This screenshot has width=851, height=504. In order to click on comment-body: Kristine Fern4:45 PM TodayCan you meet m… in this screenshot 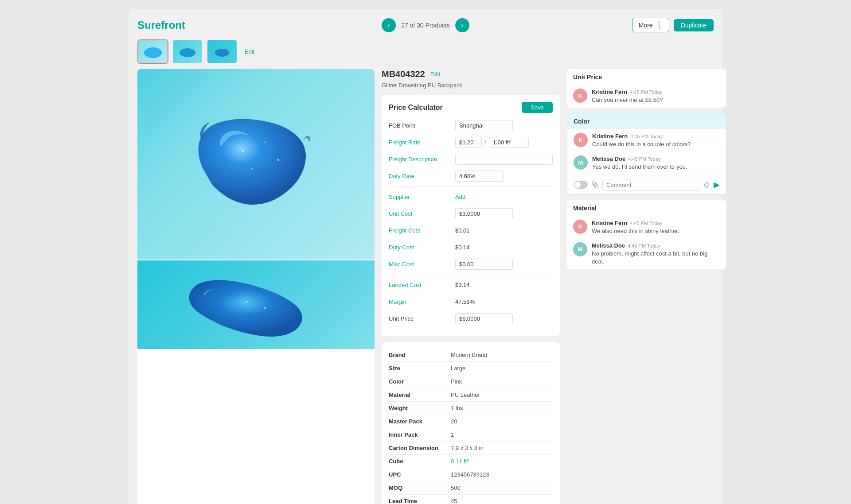, I will do `click(656, 97)`.